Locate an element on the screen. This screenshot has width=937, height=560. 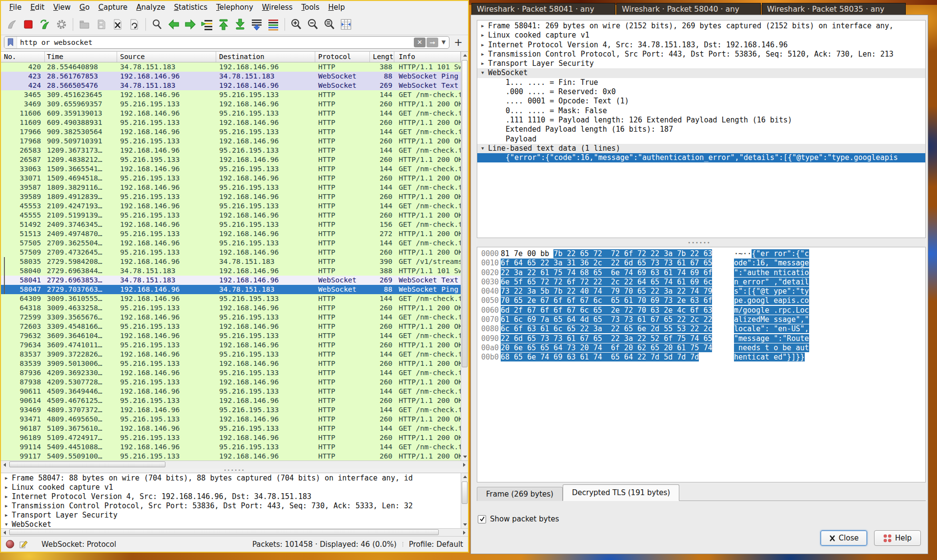
packet-row: 961875109.3675610…192.168.146.9695.216.1… is located at coordinates (231, 428).